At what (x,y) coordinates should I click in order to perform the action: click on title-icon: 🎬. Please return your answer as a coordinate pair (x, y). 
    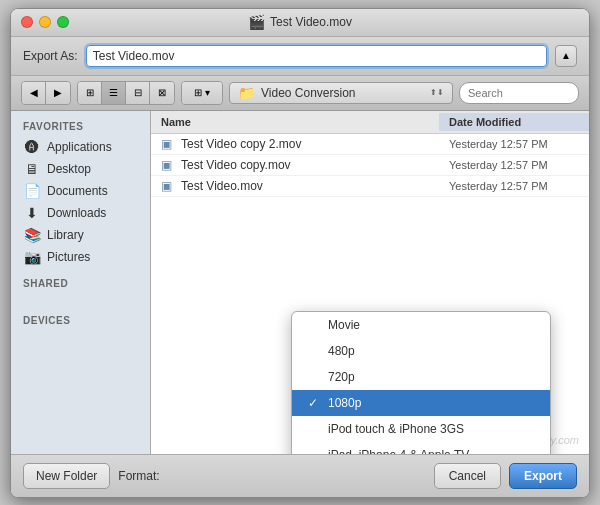
    Looking at the image, I should click on (256, 22).